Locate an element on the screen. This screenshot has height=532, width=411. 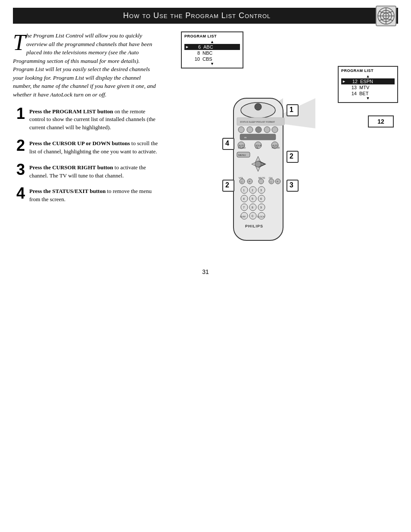
svg-text: MUTE is located at coordinates (262, 178).